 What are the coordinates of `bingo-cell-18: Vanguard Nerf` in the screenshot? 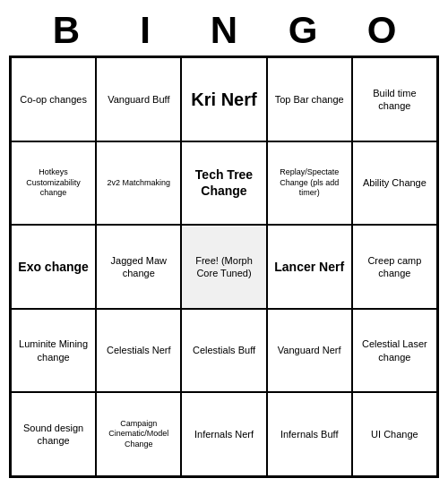 It's located at (310, 351).